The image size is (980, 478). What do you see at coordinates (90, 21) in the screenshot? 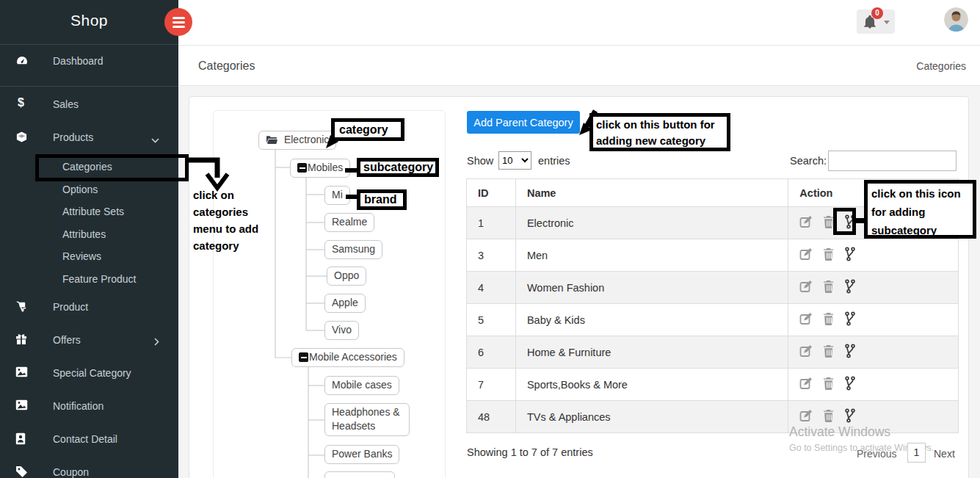
I see `app-title: Shop` at bounding box center [90, 21].